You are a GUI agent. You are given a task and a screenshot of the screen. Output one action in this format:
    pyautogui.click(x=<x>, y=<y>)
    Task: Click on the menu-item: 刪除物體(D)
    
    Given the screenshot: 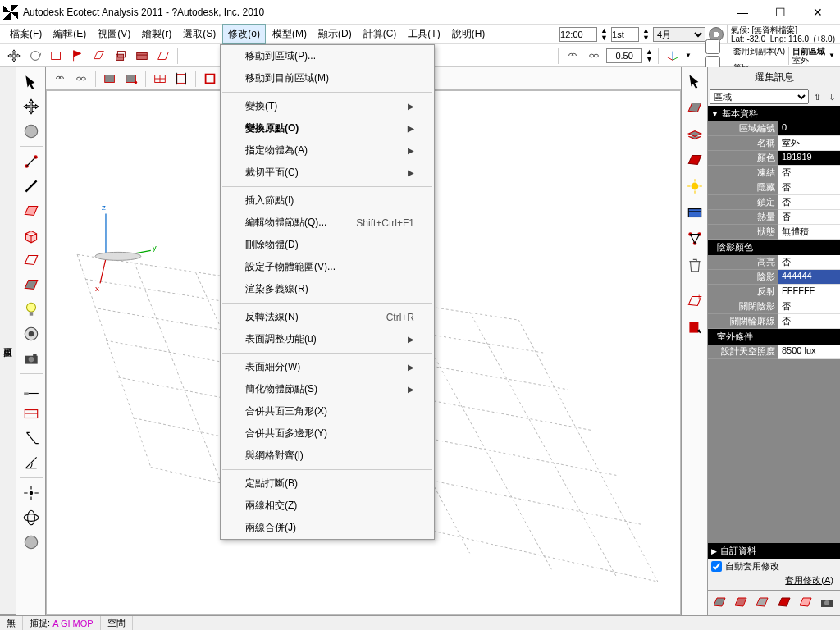 What is the action you would take?
    pyautogui.click(x=327, y=244)
    